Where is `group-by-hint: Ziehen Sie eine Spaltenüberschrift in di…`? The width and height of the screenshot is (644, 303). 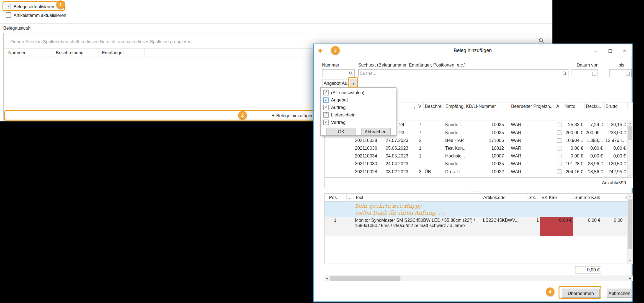 group-by-hint: Ziehen Sie eine Spaltenüberschrift in di… is located at coordinates (271, 42).